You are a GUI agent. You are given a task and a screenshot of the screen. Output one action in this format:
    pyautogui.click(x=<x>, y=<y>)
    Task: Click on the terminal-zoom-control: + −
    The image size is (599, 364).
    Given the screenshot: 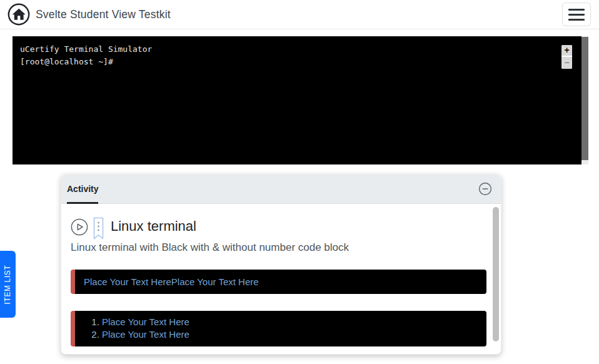 What is the action you would take?
    pyautogui.click(x=566, y=57)
    